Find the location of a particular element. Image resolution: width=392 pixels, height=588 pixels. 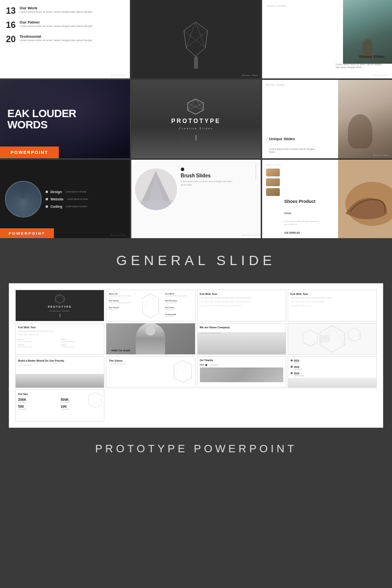

speak-louder-text: EAK LOUDER is located at coordinates (65, 114).